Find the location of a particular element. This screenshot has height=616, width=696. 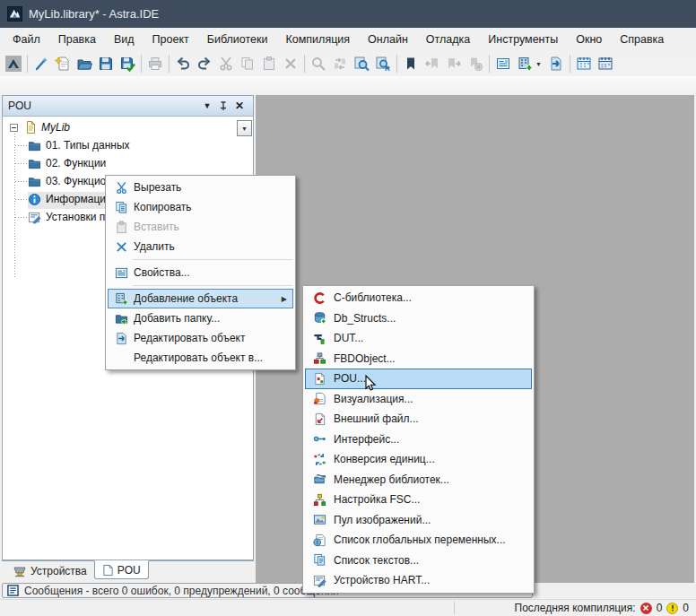

toggle-bookmark-icon is located at coordinates (411, 64).